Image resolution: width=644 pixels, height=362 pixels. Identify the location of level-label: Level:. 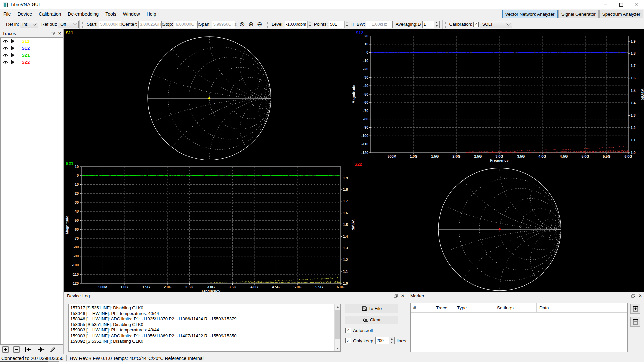
(278, 24).